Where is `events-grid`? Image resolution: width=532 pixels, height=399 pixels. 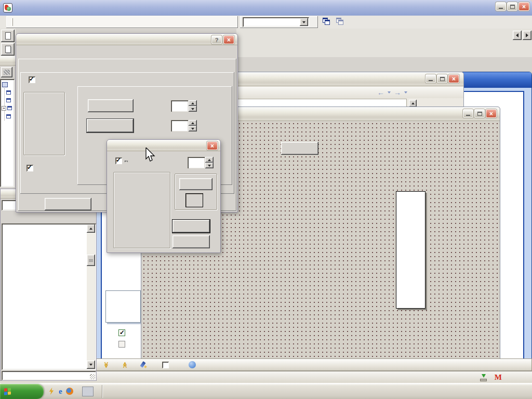 events-grid is located at coordinates (49, 297).